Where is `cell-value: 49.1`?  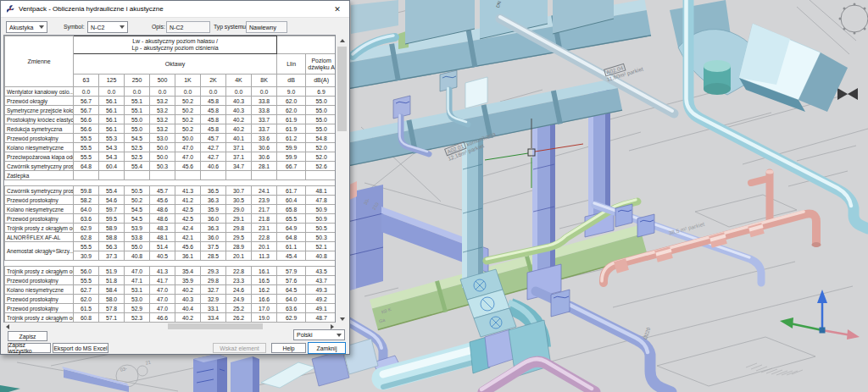 cell-value: 49.1 is located at coordinates (320, 308).